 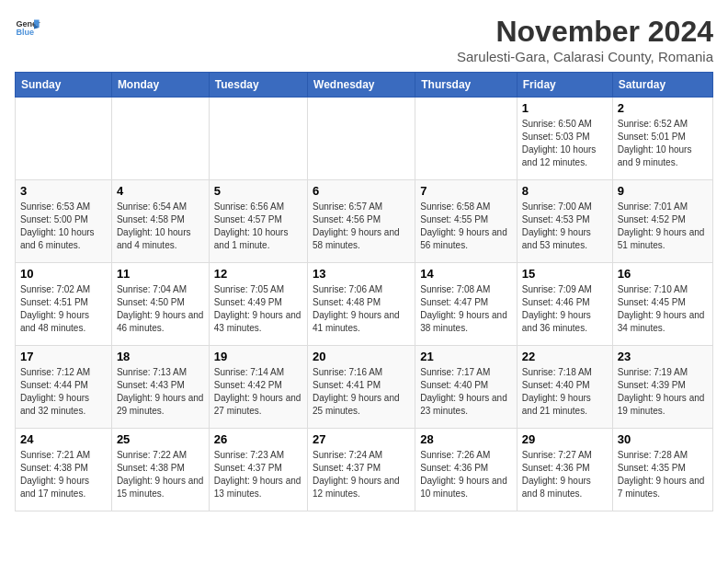 What do you see at coordinates (467, 222) in the screenshot?
I see `calendar-cell: 7Sunrise: 6:58 AMSunset: 4:55 PMDaylight…` at bounding box center [467, 222].